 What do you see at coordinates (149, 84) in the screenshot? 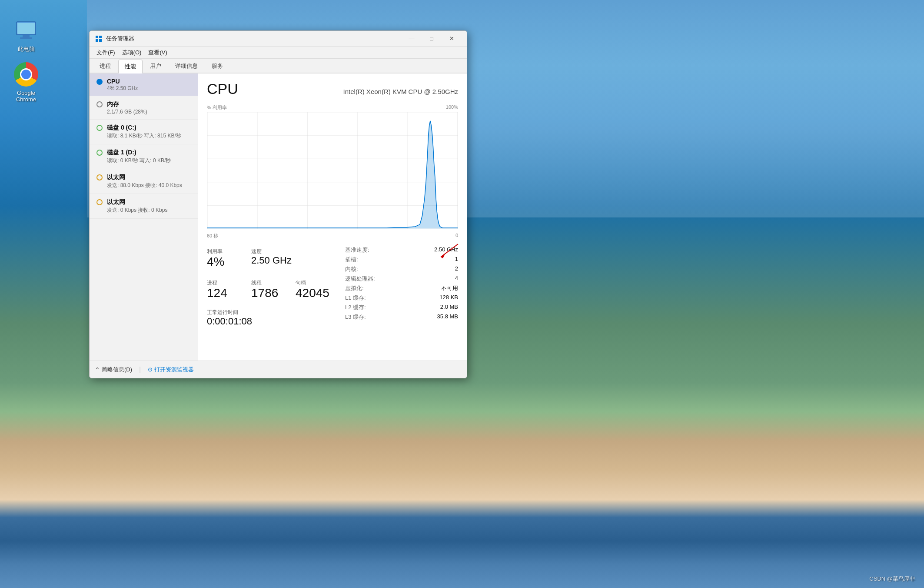
I see `cpu-item-text: CPU 4% 2.50 GHz` at bounding box center [149, 84].